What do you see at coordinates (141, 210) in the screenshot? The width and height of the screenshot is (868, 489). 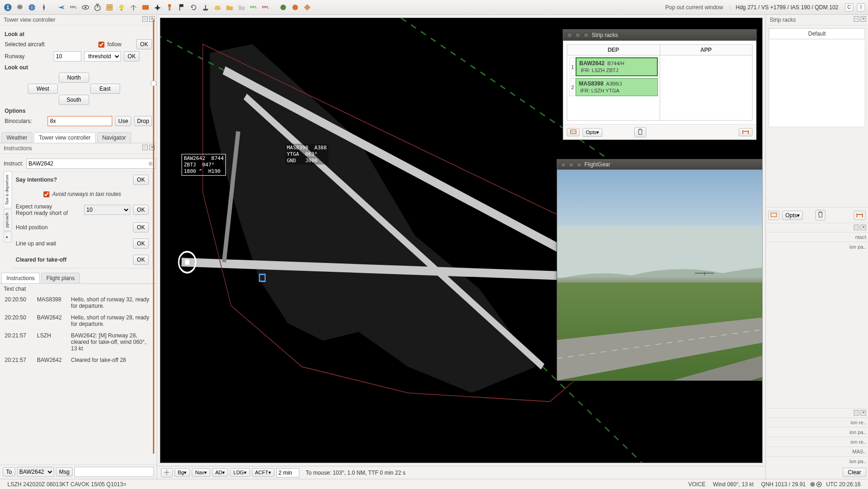 I see `ok-expect-button: OK` at bounding box center [141, 210].